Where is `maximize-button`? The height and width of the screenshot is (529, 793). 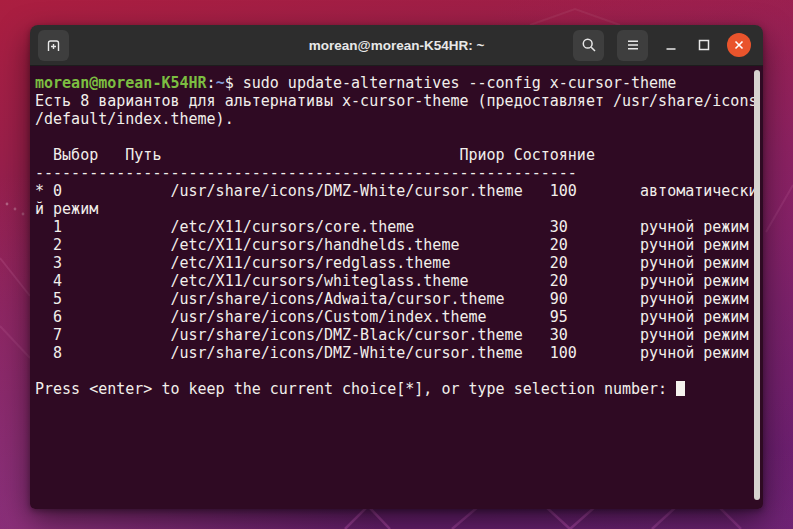
maximize-button is located at coordinates (704, 45).